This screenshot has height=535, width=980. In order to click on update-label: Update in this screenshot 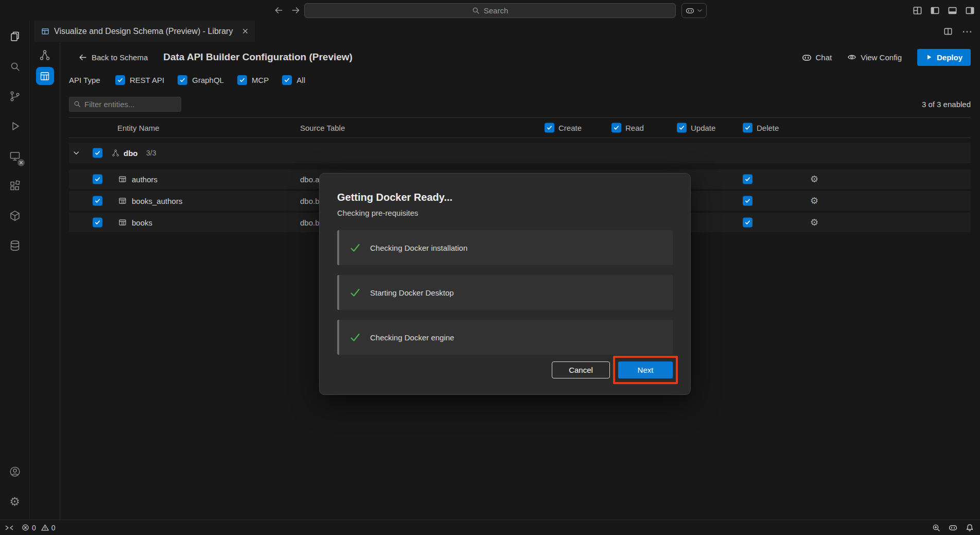, I will do `click(703, 128)`.